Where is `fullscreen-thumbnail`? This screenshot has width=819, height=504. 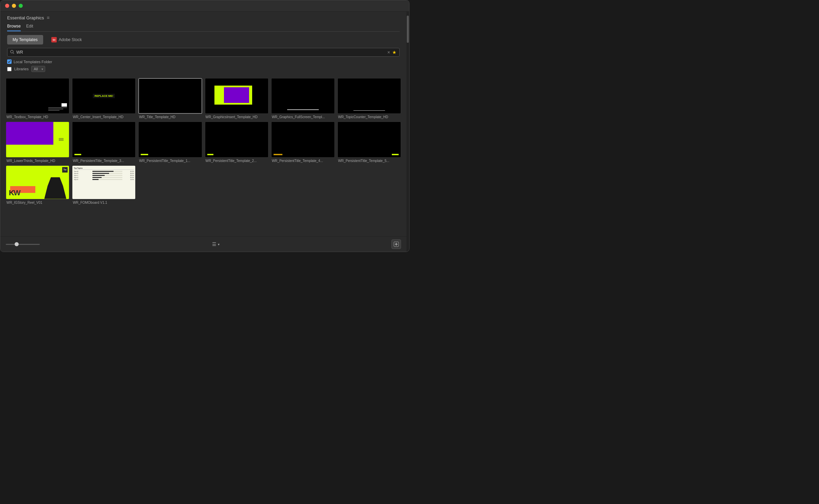
fullscreen-thumbnail is located at coordinates (303, 96).